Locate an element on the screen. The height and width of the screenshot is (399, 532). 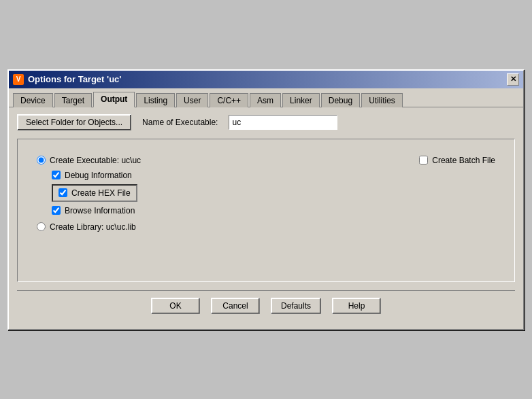
tab-target: Target is located at coordinates (73, 101).